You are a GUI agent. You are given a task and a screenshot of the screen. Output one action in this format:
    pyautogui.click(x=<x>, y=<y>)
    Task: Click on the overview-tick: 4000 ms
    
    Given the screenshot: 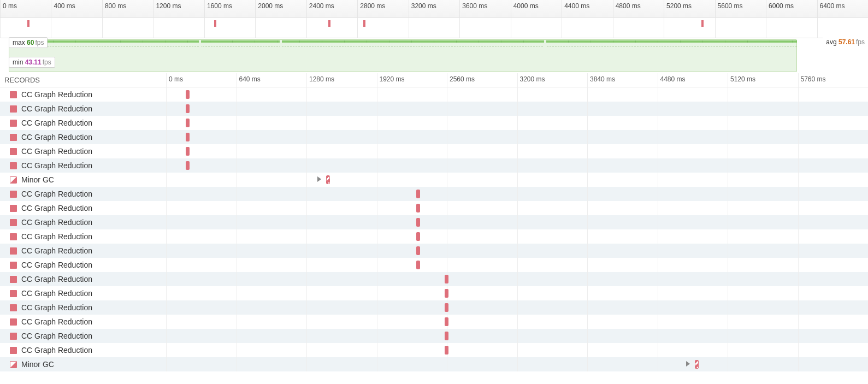 What is the action you would take?
    pyautogui.click(x=536, y=9)
    